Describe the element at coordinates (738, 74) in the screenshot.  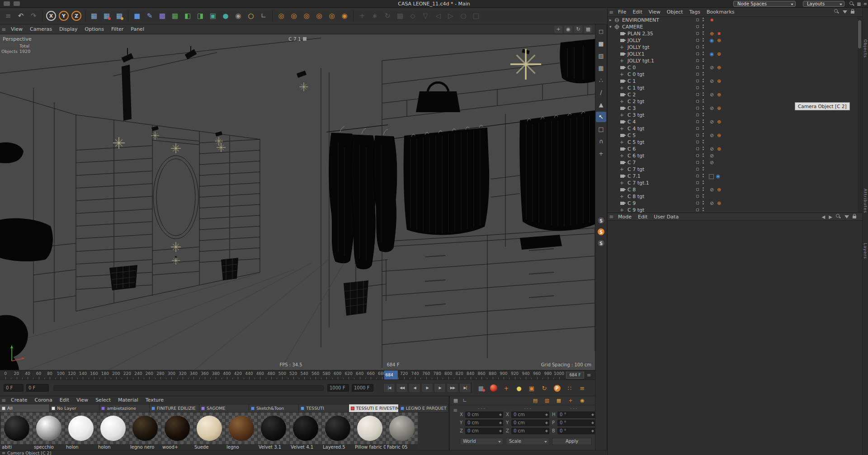
I see `object-row: C 0 tgt` at that location.